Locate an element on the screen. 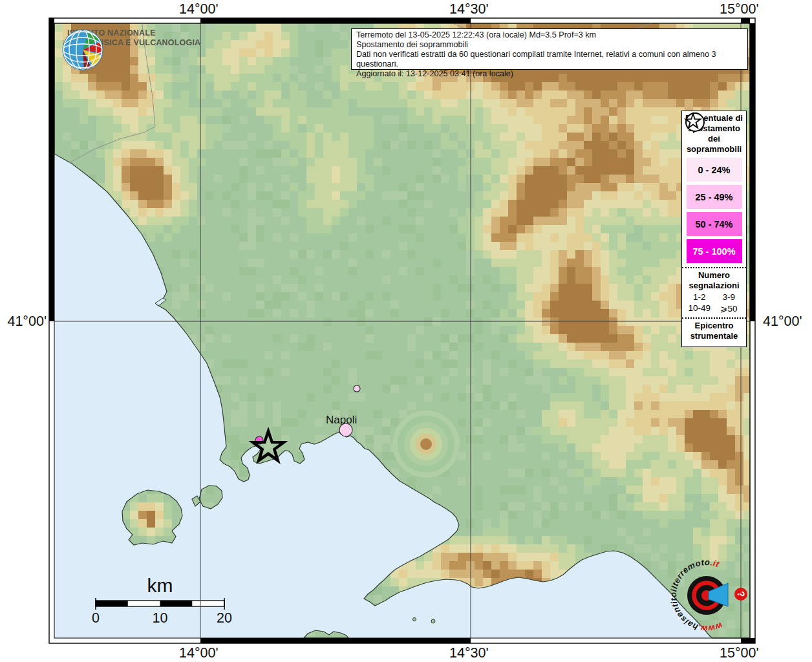 The width and height of the screenshot is (812, 662). ingv-logo: ISTITUTO NAZIONALE DI GEOFISICA E VULCAN… is located at coordinates (131, 37).